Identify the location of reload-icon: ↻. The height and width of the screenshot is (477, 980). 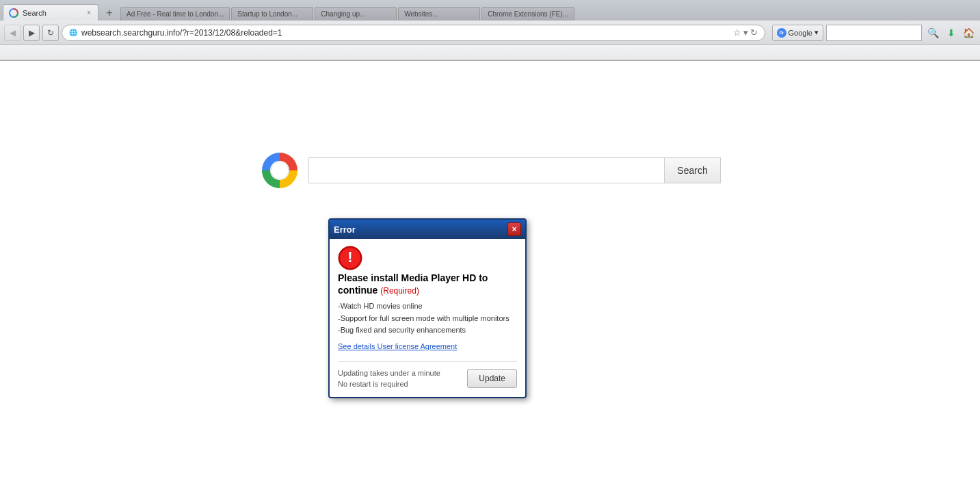
(754, 33).